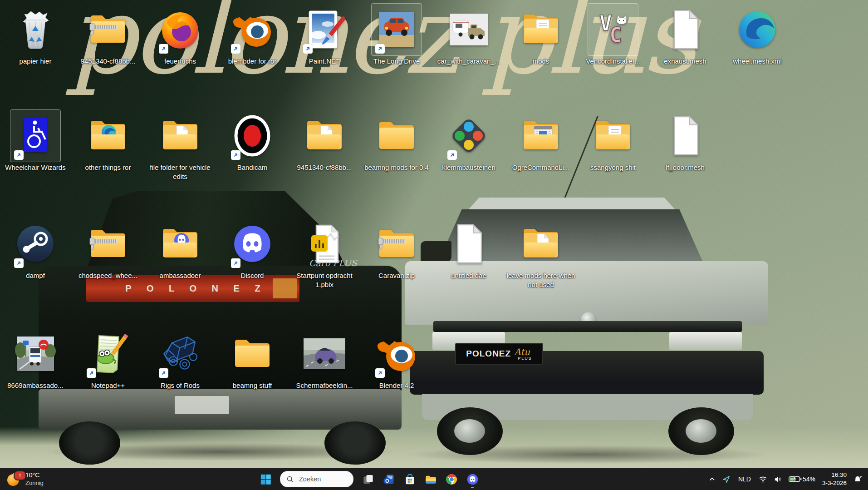  Describe the element at coordinates (108, 276) in the screenshot. I see `desktop-icon-label: chodspeed_whee...` at that location.